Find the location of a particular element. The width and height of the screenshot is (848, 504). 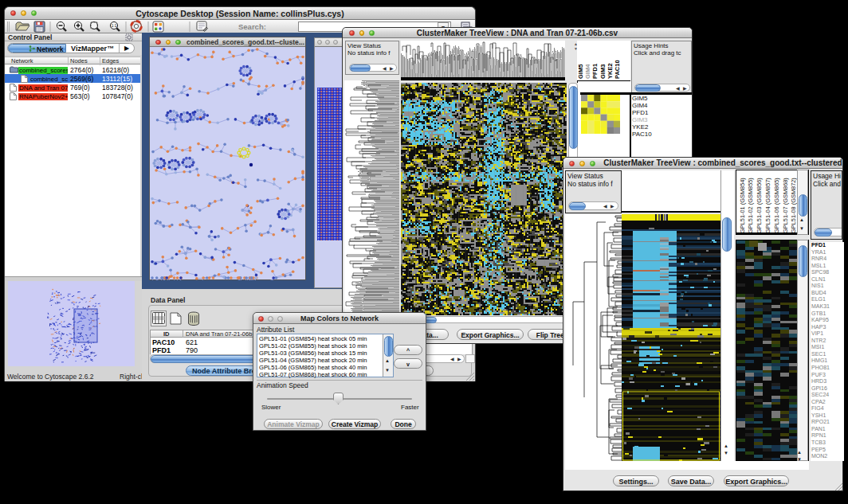

svg-text: GPL51-07 (GSM868) is located at coordinates (786, 205).